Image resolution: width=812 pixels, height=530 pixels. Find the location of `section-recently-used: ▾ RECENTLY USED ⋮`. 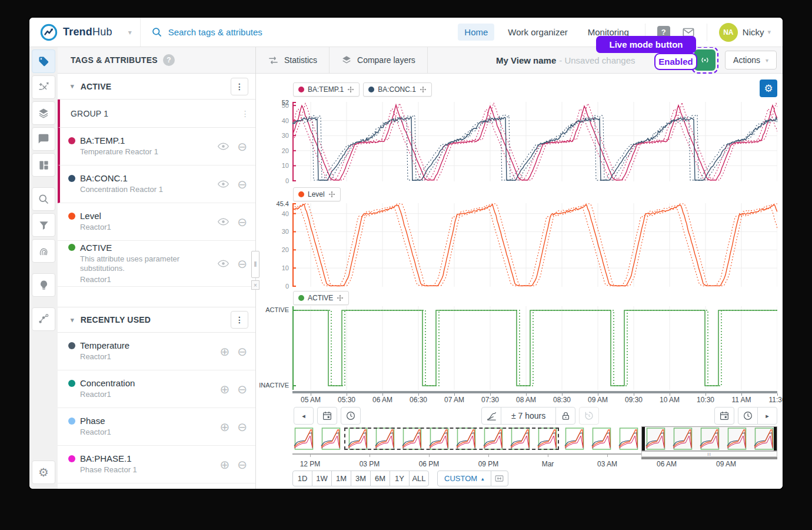

section-recently-used: ▾ RECENTLY USED ⋮ is located at coordinates (157, 320).